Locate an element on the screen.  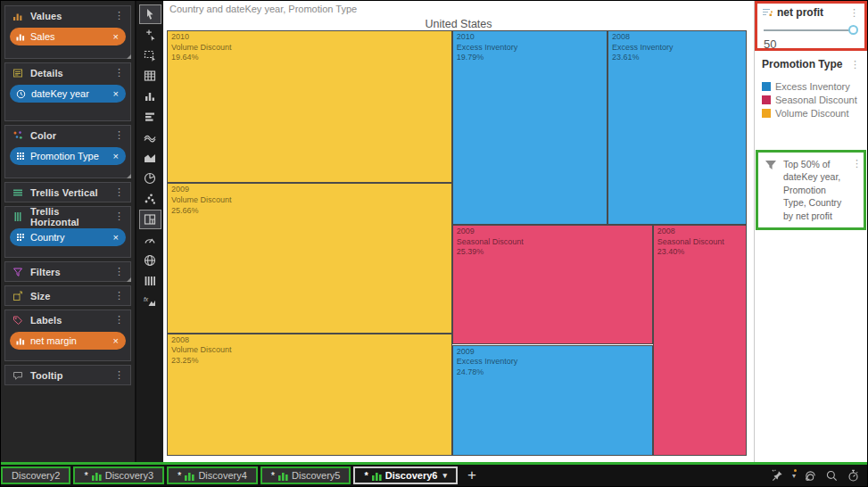
treemap-cell: 2009Seasonal Discount25.39% is located at coordinates (553, 285).